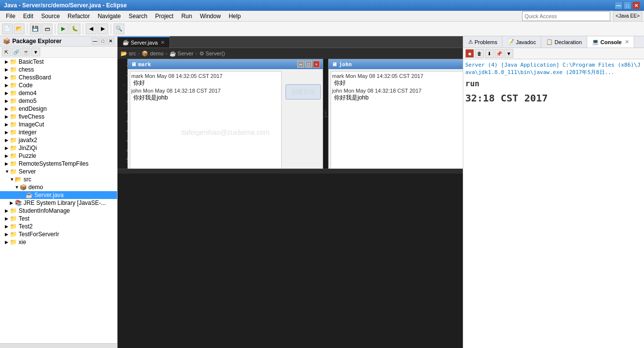 The image size is (644, 348). What do you see at coordinates (165, 16) in the screenshot?
I see `menu-project: Project` at bounding box center [165, 16].